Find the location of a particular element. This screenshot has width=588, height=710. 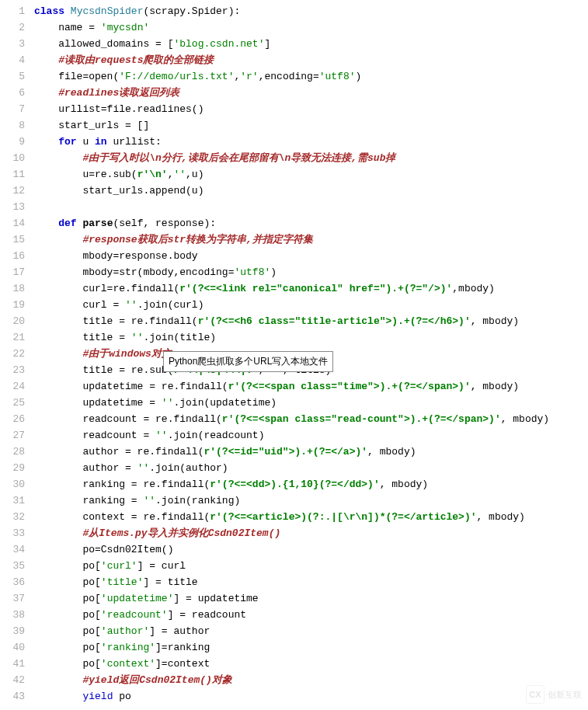

code-line: po['readcount'] = readcount is located at coordinates (311, 615).